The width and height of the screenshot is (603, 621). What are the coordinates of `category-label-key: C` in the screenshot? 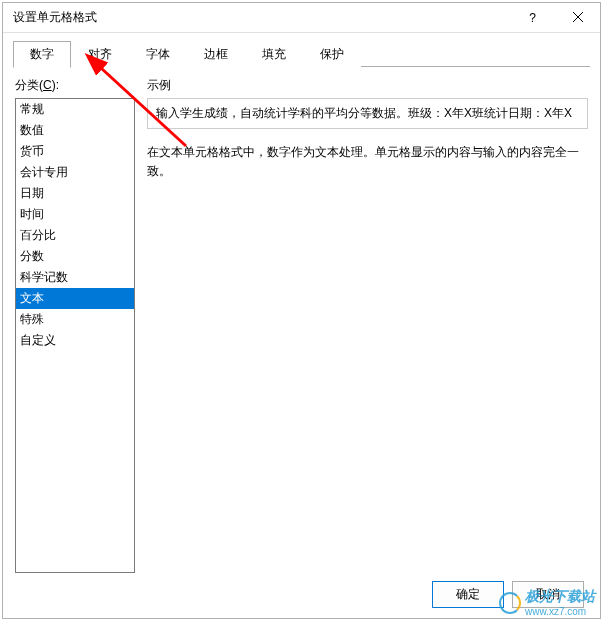 It's located at (48, 85).